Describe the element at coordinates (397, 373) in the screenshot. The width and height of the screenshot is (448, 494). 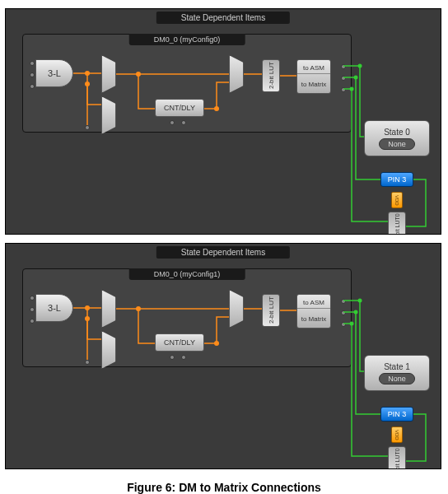
I see `state-box: State 1 None` at that location.